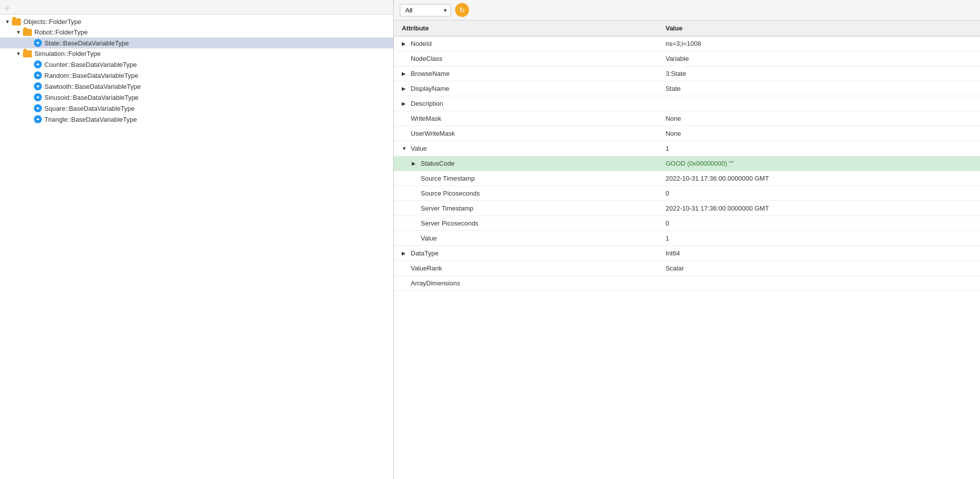 Image resolution: width=980 pixels, height=479 pixels. I want to click on attr-name-source-picoseconds: Source Picoseconds, so click(451, 194).